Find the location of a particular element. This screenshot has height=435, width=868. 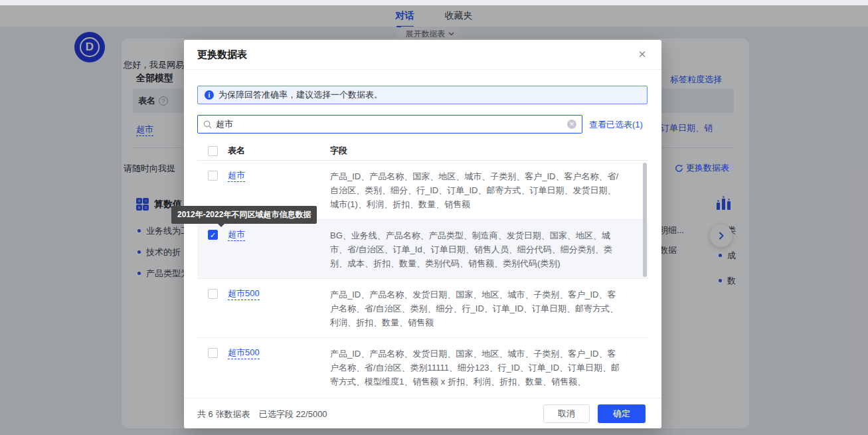

total-tables-text: 共 6 张数据表 is located at coordinates (223, 414).